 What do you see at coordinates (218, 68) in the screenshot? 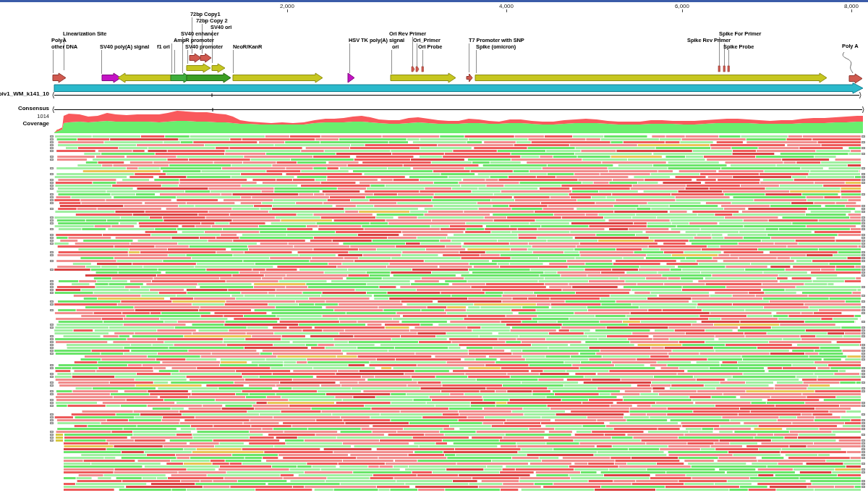
I see `feature-arrow-sv40-enhancer-b` at bounding box center [218, 68].